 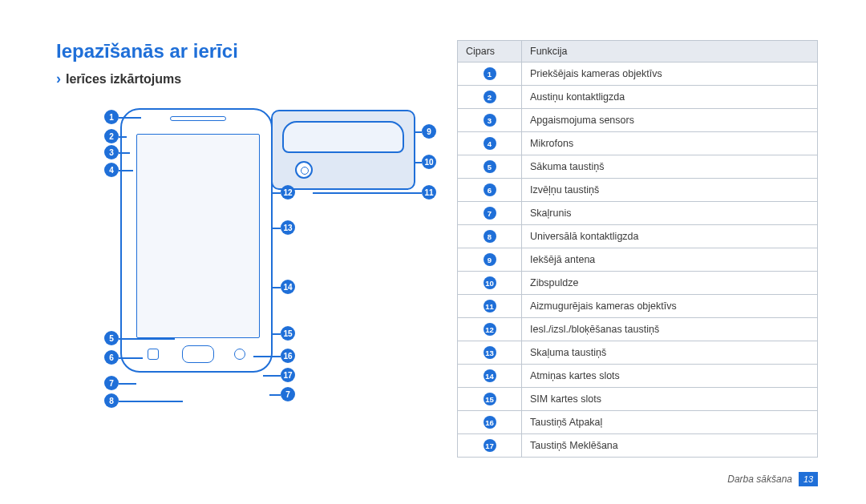 What do you see at coordinates (490, 306) in the screenshot?
I see `number-badge: 11` at bounding box center [490, 306].